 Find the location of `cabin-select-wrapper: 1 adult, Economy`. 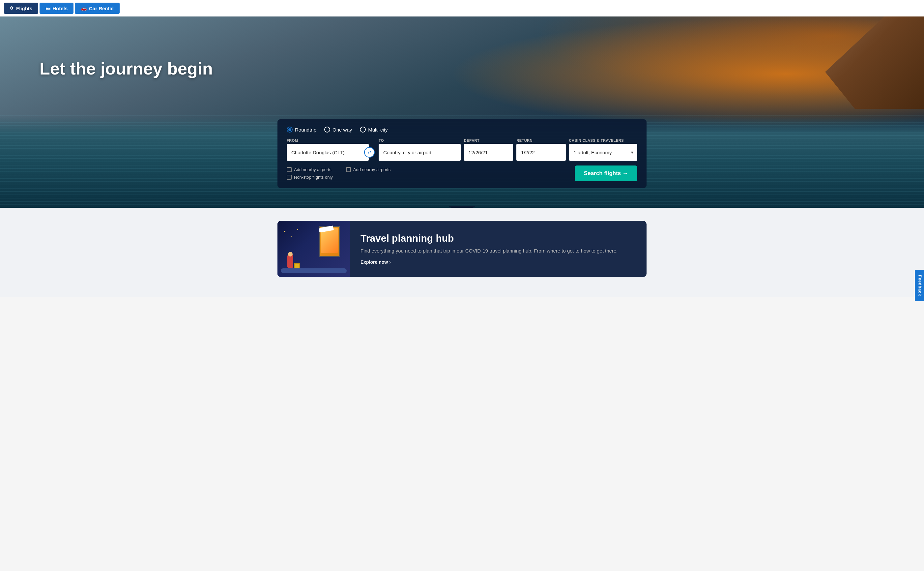

cabin-select-wrapper: 1 adult, Economy is located at coordinates (603, 153).